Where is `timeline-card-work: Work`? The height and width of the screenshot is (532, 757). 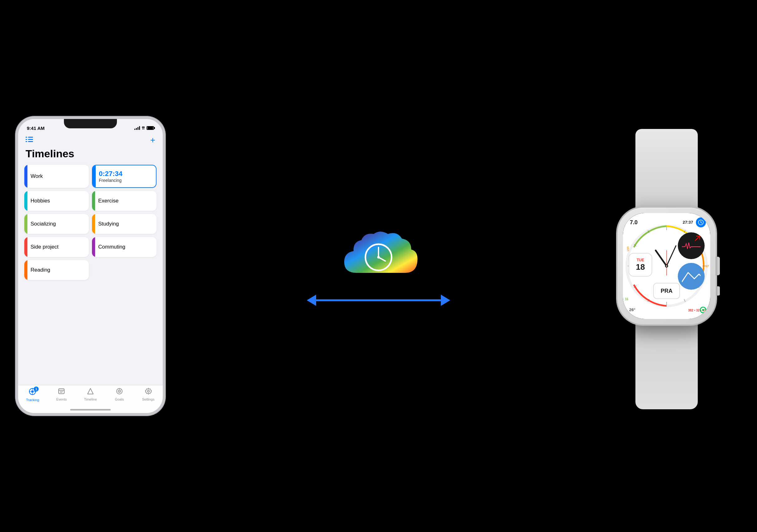
timeline-card-work: Work is located at coordinates (57, 176).